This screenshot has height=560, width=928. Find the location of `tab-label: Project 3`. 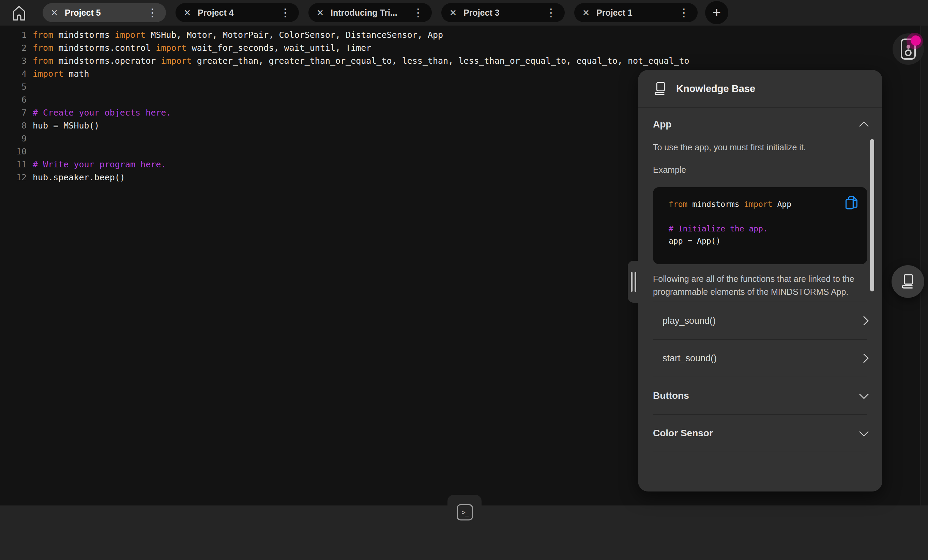

tab-label: Project 3 is located at coordinates (503, 13).